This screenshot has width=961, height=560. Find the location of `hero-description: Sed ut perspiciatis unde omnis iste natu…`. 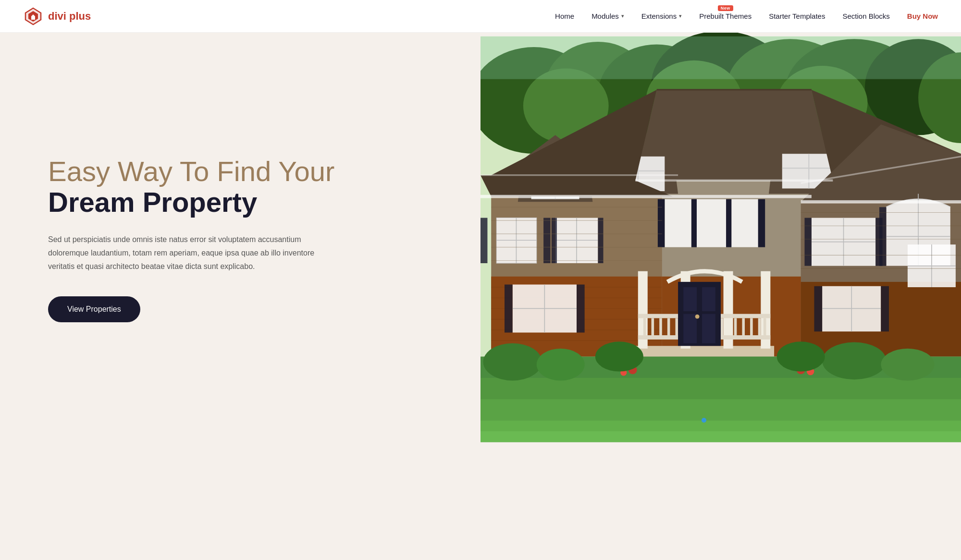

hero-description: Sed ut perspiciatis unde omnis iste natu… is located at coordinates (183, 253).